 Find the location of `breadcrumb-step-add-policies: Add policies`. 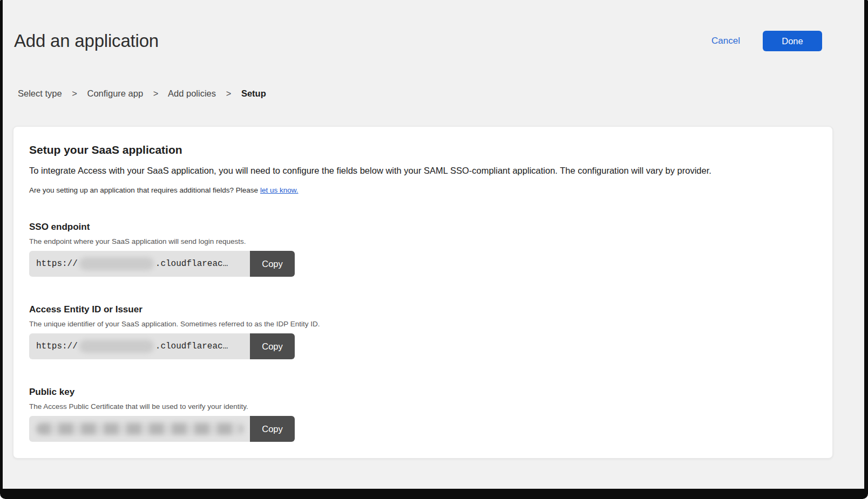

breadcrumb-step-add-policies: Add policies is located at coordinates (192, 93).